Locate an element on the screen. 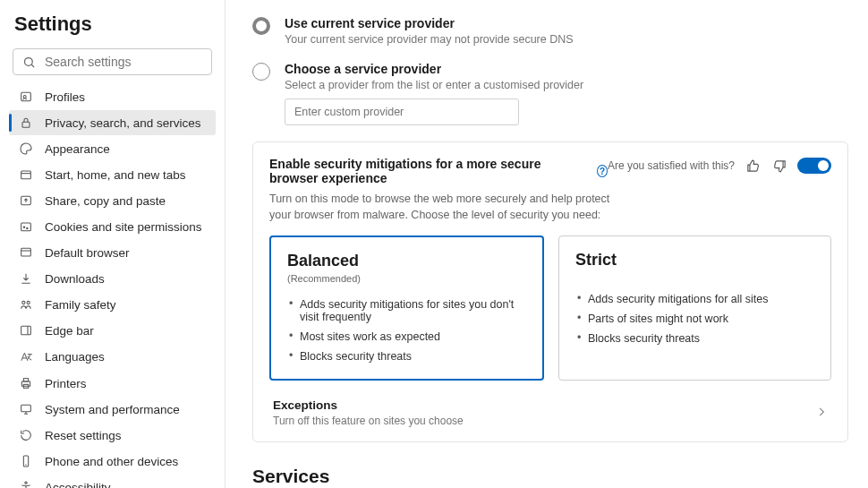 The height and width of the screenshot is (488, 868). sidebar-item-accessibility: Accessibility is located at coordinates (113, 482).